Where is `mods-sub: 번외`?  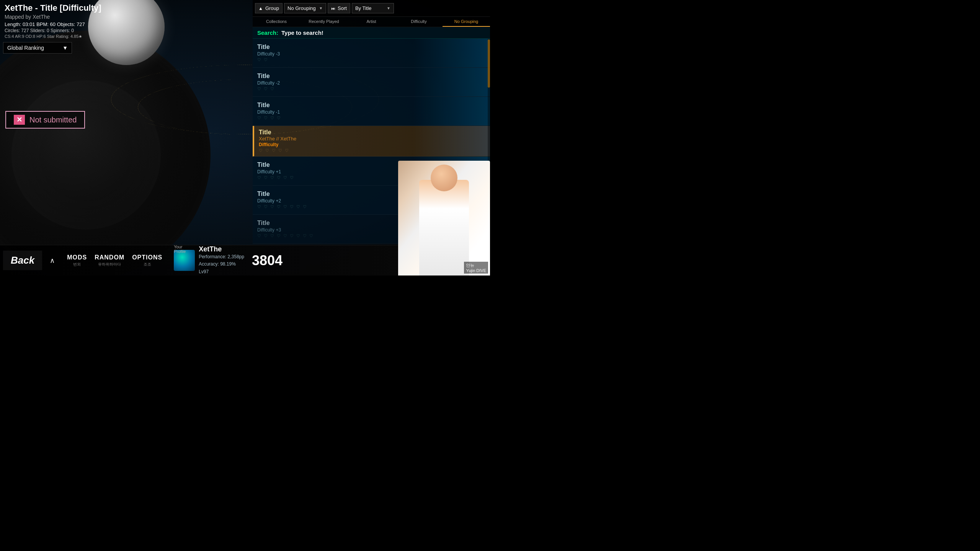 mods-sub: 번외 is located at coordinates (77, 264).